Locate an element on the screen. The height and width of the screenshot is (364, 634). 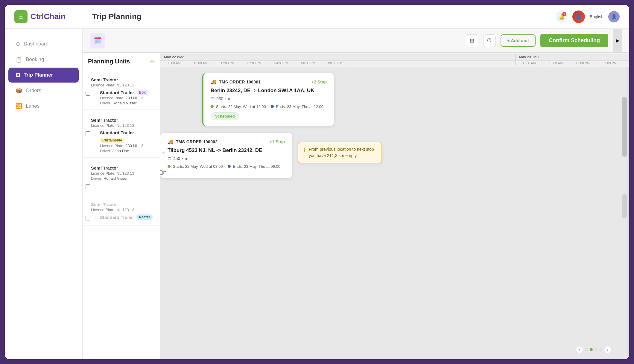
sidebar-item-trip-planner: ⊞ Trip Planner is located at coordinates (44, 75).